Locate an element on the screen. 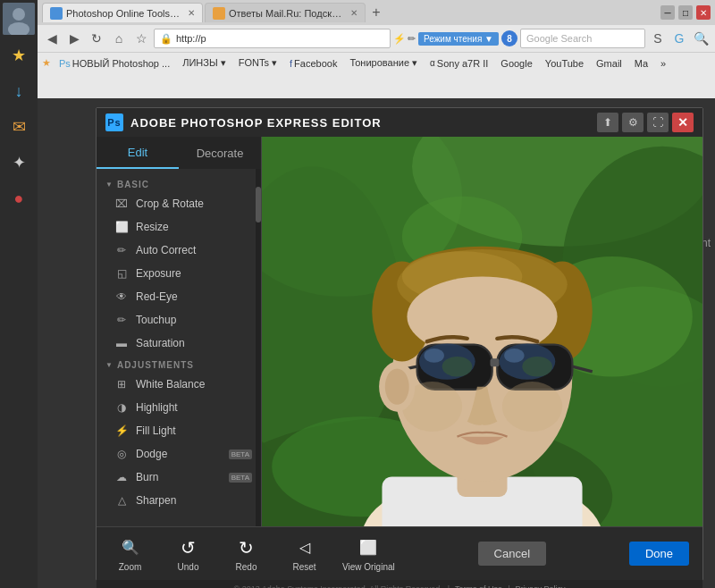  tab-edit: Edit is located at coordinates (138, 153).